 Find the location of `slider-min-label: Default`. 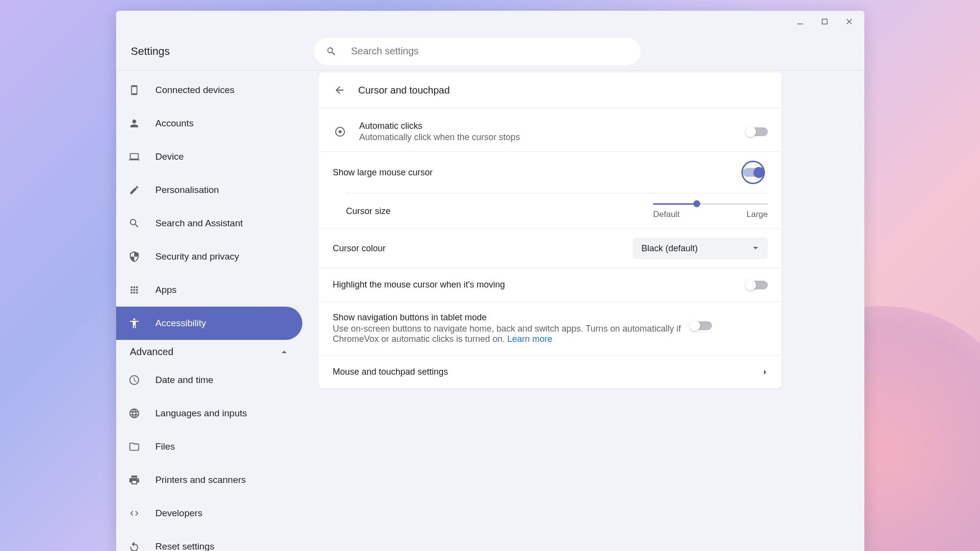

slider-min-label: Default is located at coordinates (666, 215).